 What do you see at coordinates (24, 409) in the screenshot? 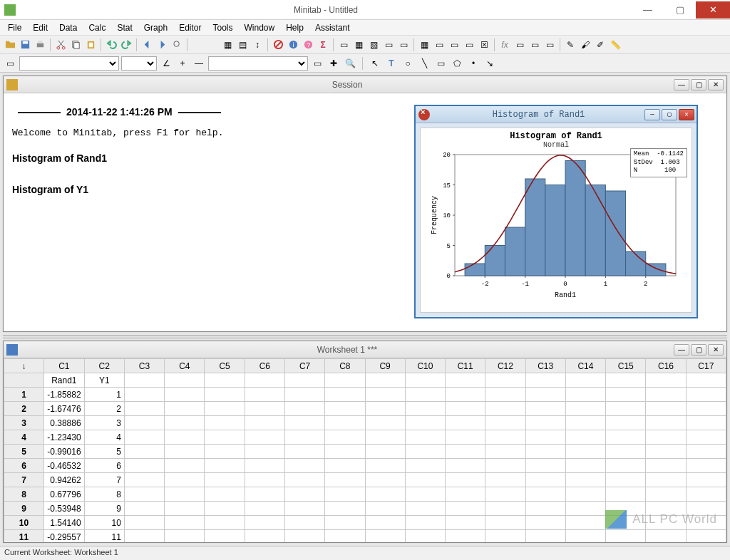
I see `row-header: 2` at bounding box center [24, 409].